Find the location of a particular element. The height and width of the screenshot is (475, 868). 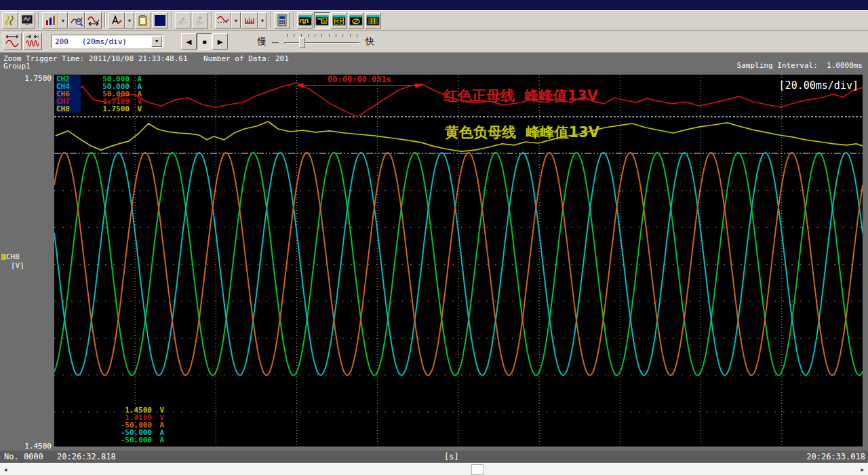

mode-numeric-icon is located at coordinates (373, 20).